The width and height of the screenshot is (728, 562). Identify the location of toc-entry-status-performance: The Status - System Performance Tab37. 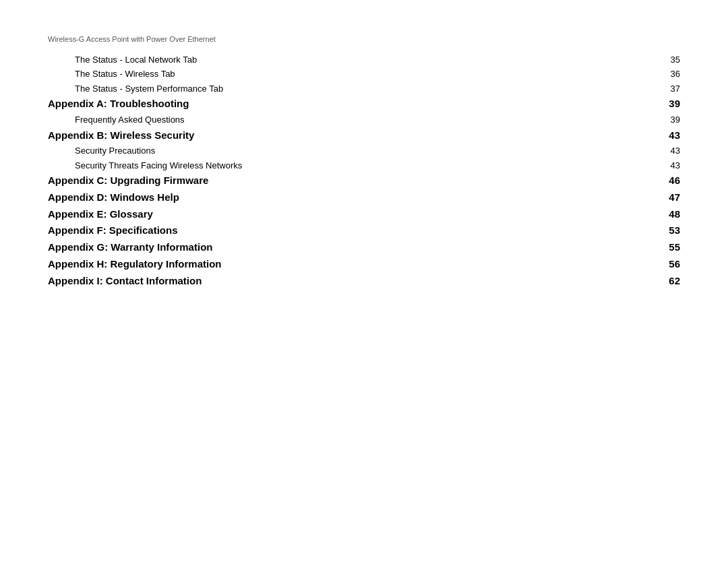
(364, 89).